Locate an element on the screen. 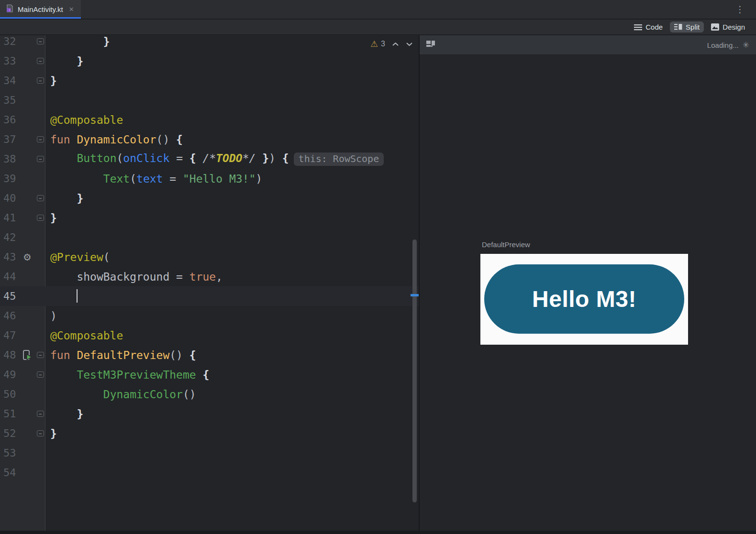  code-line: 54 is located at coordinates (210, 472).